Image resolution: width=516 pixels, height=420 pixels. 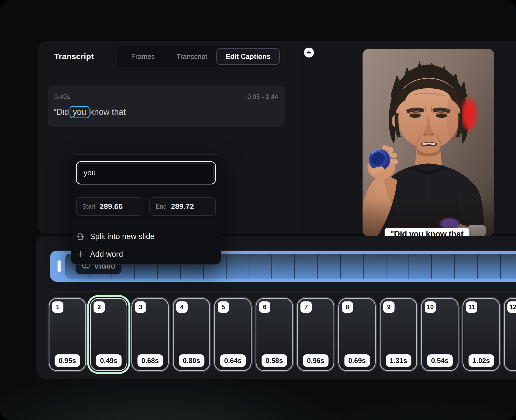 What do you see at coordinates (191, 361) in the screenshot?
I see `frame-duration-badge: 0.80s` at bounding box center [191, 361].